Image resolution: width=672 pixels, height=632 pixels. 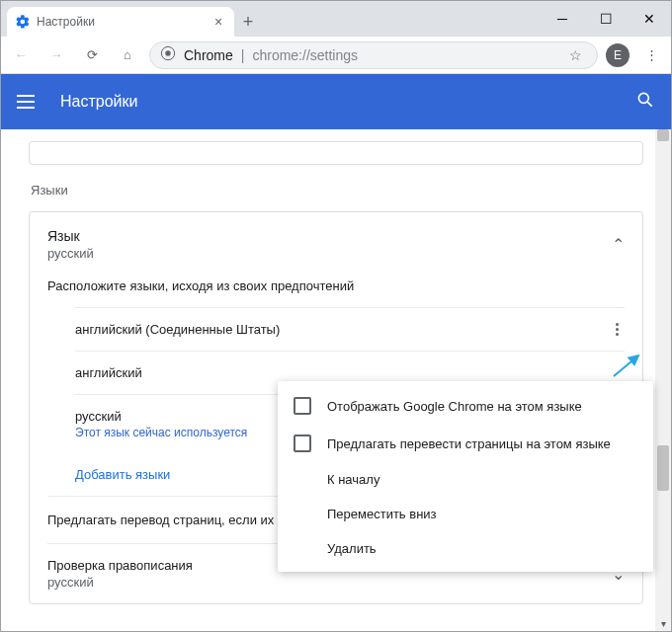 I want to click on close-tab-icon: ×, so click(x=218, y=22).